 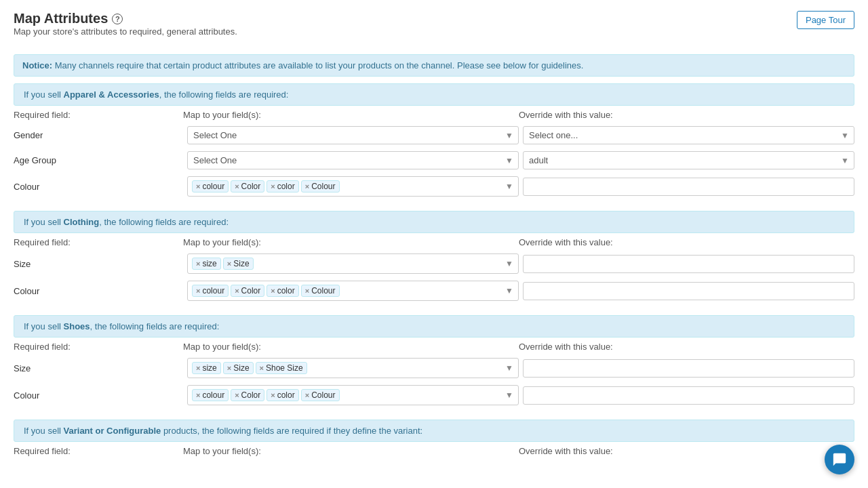 What do you see at coordinates (353, 264) in the screenshot?
I see `tag-select-size-clothing: × size × Size` at bounding box center [353, 264].